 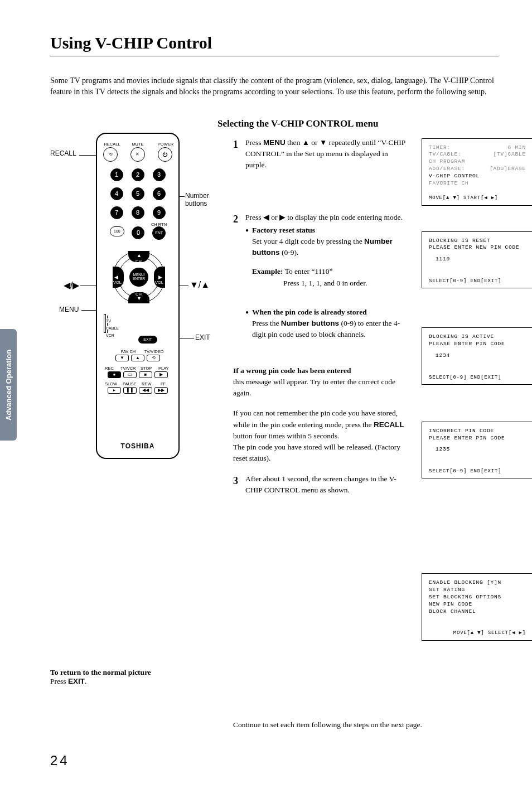 What do you see at coordinates (111, 384) in the screenshot?
I see `lbl-slow: SLOW` at bounding box center [111, 384].